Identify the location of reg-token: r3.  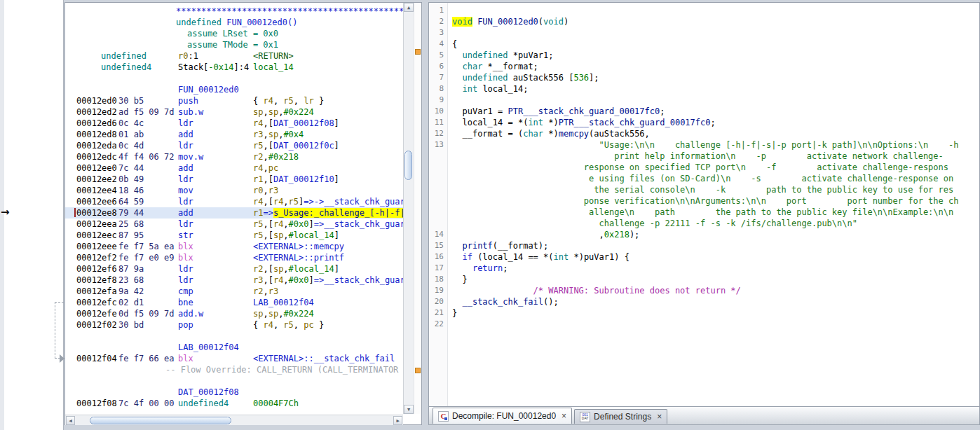
(258, 134).